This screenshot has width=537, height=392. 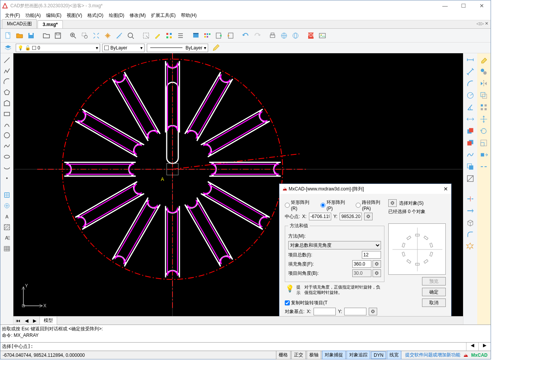 What do you see at coordinates (394, 355) in the screenshot?
I see `status-lwt: 线宽` at bounding box center [394, 355].